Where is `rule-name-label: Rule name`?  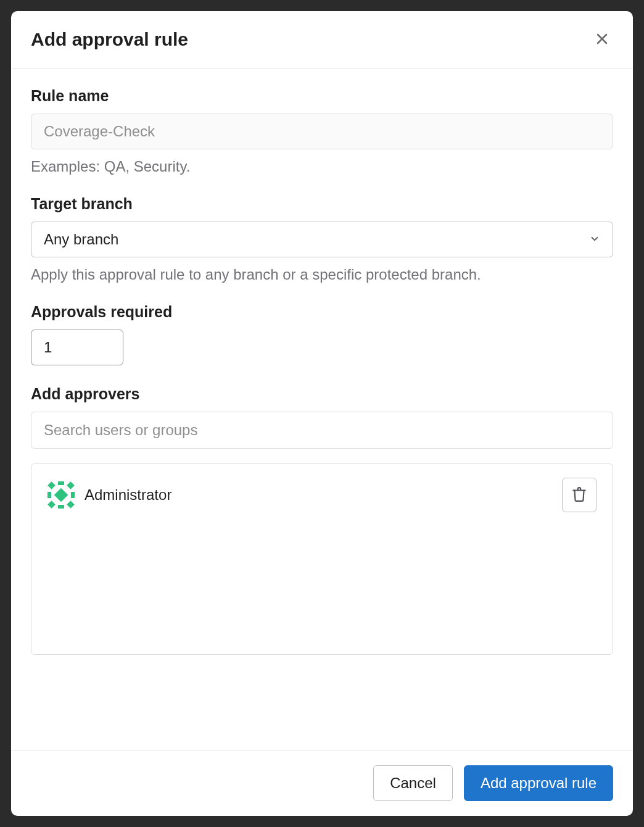 rule-name-label: Rule name is located at coordinates (322, 96).